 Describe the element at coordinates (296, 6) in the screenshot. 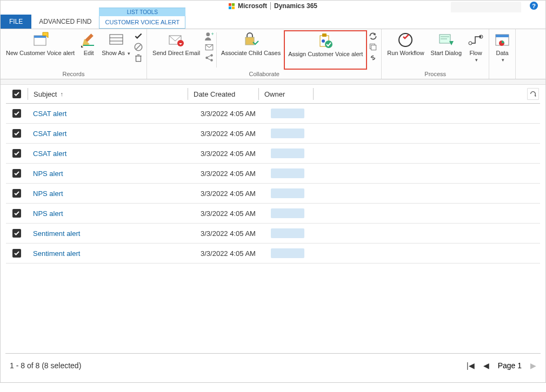

I see `brand-product: Dynamics 365` at that location.